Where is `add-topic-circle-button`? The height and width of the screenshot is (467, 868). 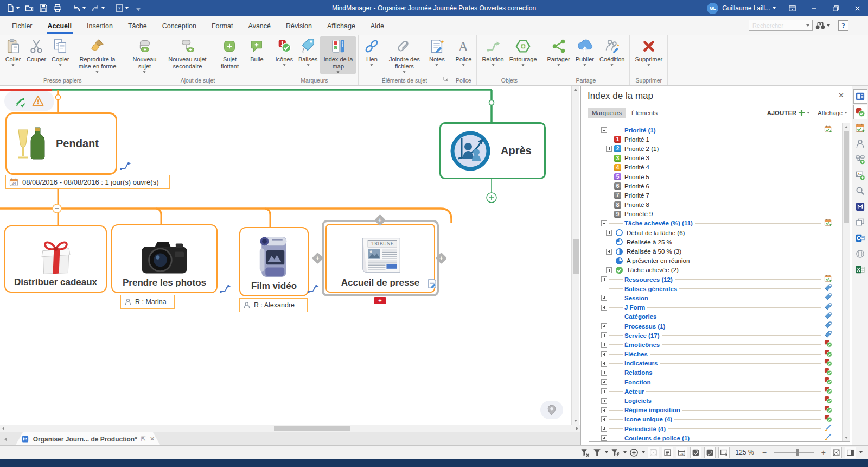
add-topic-circle-button is located at coordinates (634, 453).